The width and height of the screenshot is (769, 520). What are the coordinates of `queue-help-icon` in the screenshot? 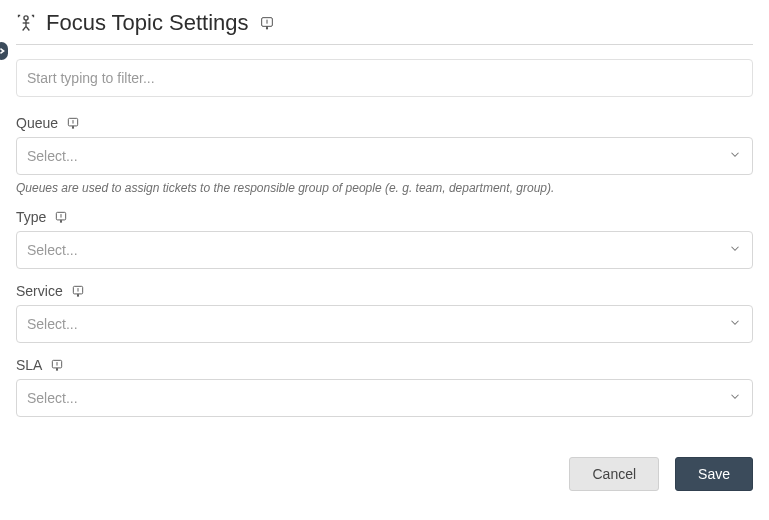 It's located at (73, 123).